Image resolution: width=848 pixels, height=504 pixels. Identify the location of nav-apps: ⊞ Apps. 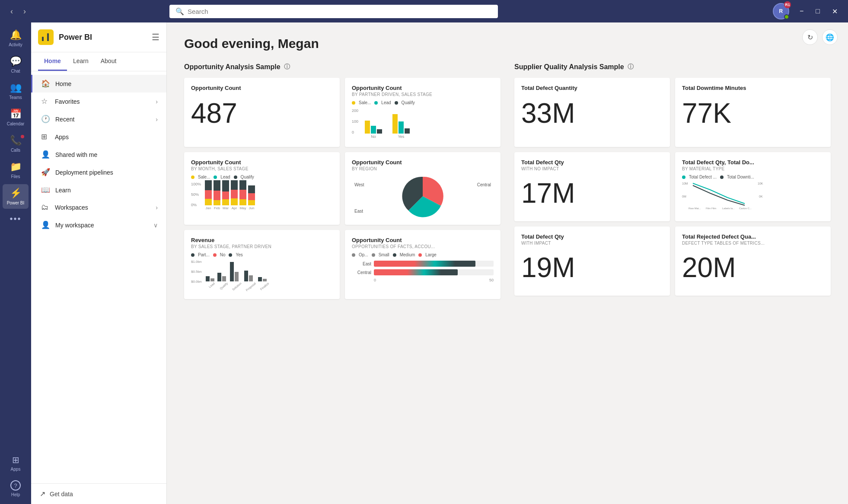
(99, 137).